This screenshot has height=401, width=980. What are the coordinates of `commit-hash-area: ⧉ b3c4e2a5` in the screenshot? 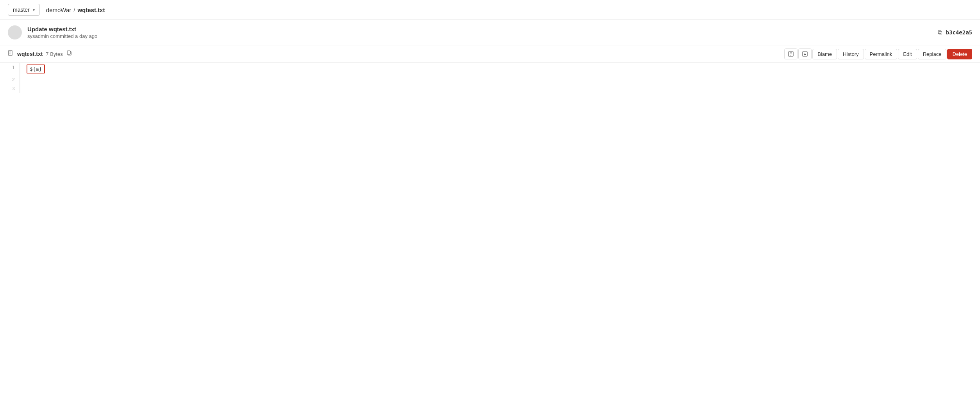 It's located at (955, 32).